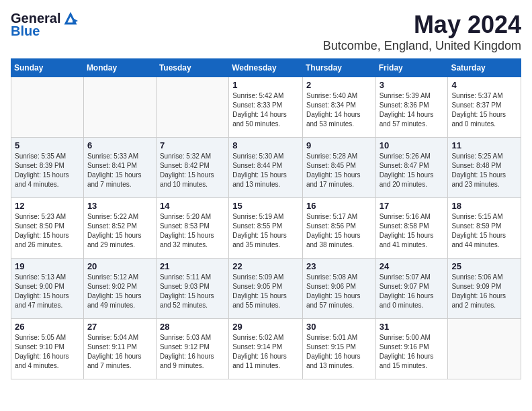 The width and height of the screenshot is (532, 411). I want to click on day-number: 17, so click(412, 205).